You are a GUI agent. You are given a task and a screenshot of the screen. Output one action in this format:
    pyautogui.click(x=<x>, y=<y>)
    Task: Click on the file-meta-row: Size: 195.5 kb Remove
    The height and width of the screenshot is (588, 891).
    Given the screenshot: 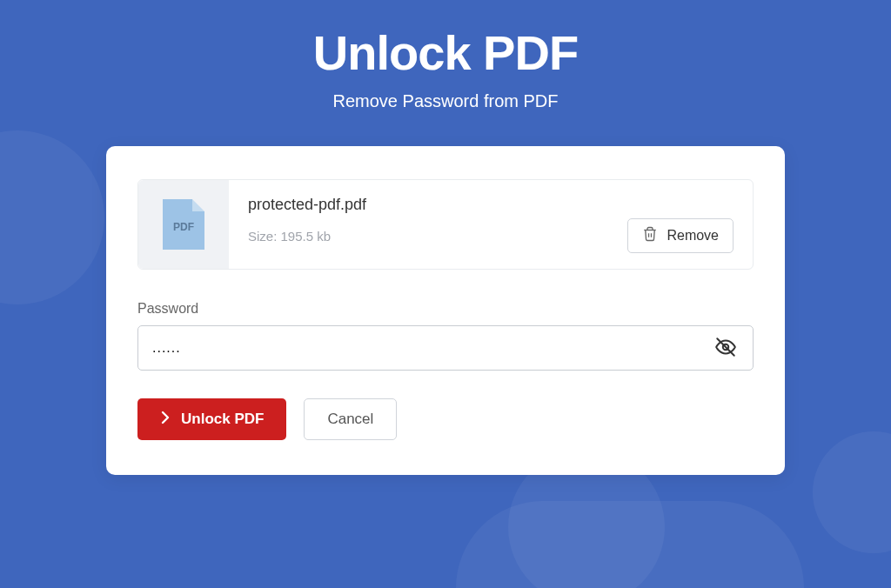 What is the action you would take?
    pyautogui.click(x=491, y=236)
    